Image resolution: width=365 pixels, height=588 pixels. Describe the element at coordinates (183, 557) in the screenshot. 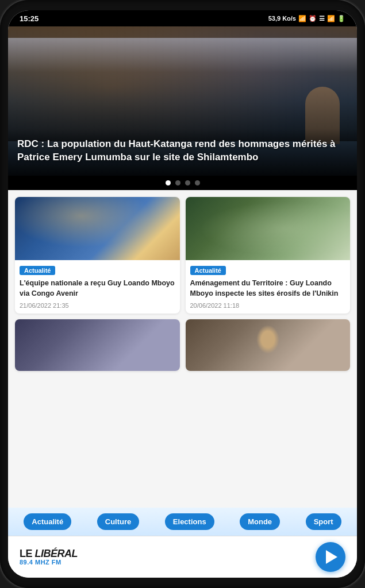

I see `bottom-bar: LE LIBÉRAL 89.4 MHZ FM` at that location.